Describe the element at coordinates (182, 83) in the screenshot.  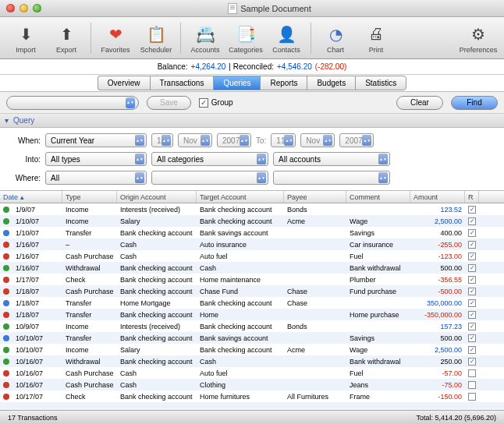
I see `tab-transactions: Transactions` at that location.